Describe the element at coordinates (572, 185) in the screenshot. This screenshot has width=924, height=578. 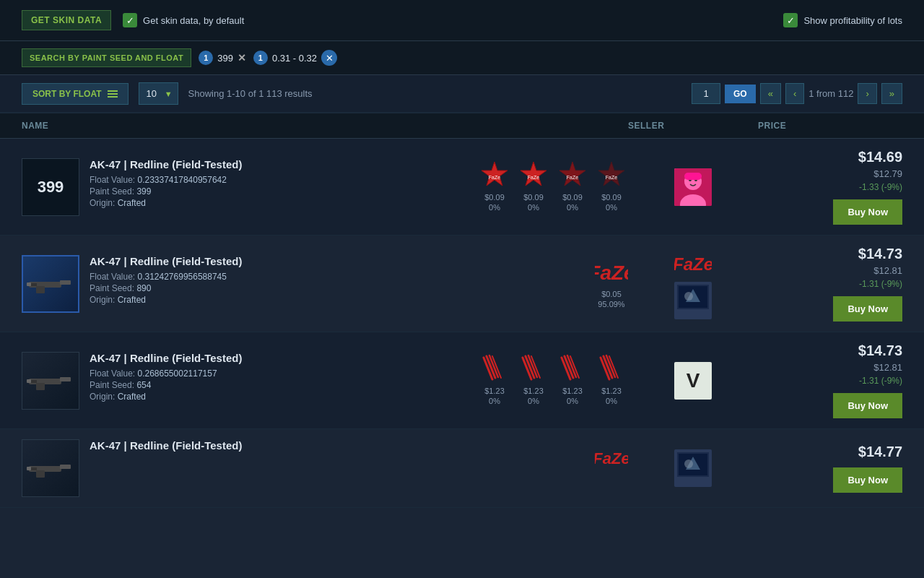
I see `sticker-1-3: FaZe $0.09 0%` at that location.